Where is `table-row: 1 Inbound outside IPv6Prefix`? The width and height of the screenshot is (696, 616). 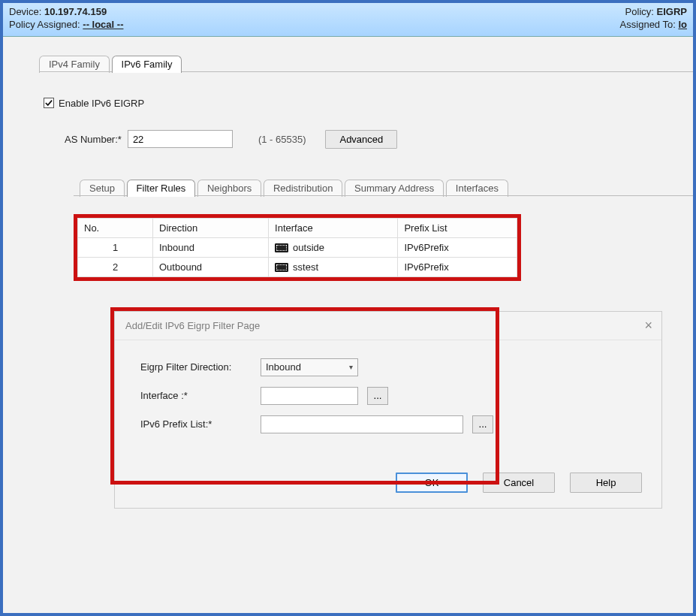
table-row: 1 Inbound outside IPv6Prefix is located at coordinates (297, 247).